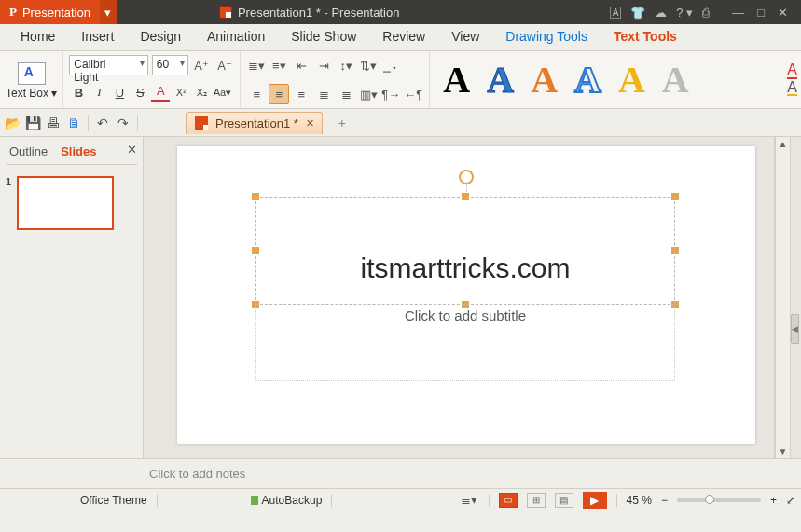  I want to click on tab-animation: Animation, so click(236, 37).